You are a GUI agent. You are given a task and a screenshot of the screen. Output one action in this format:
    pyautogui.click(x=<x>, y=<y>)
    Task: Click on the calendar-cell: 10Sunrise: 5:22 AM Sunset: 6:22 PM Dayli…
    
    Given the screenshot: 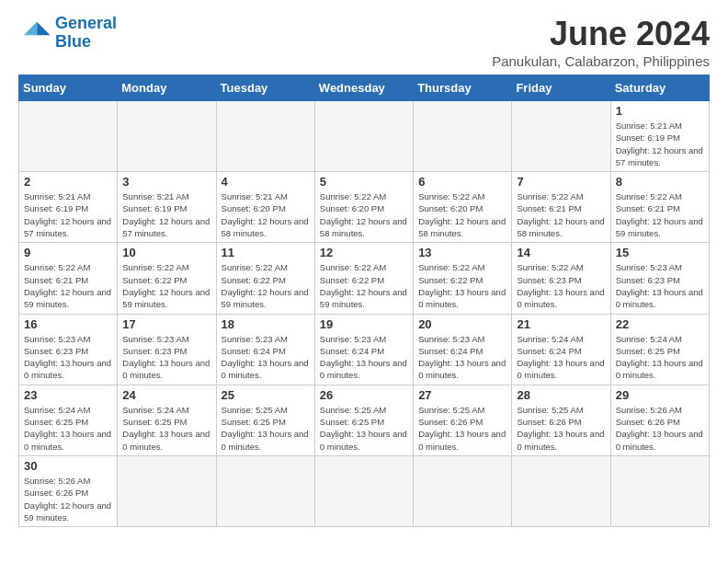 What is the action you would take?
    pyautogui.click(x=167, y=278)
    